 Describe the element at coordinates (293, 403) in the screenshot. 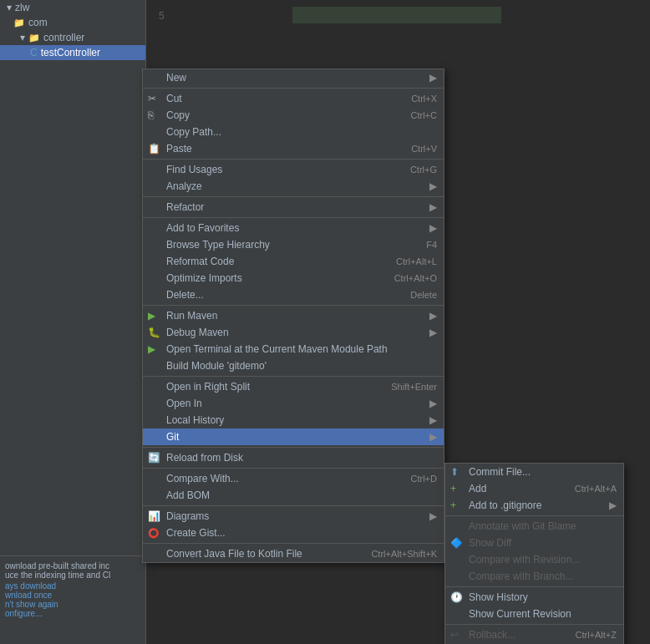

I see `menu-item-open-in: Open In ▶` at that location.